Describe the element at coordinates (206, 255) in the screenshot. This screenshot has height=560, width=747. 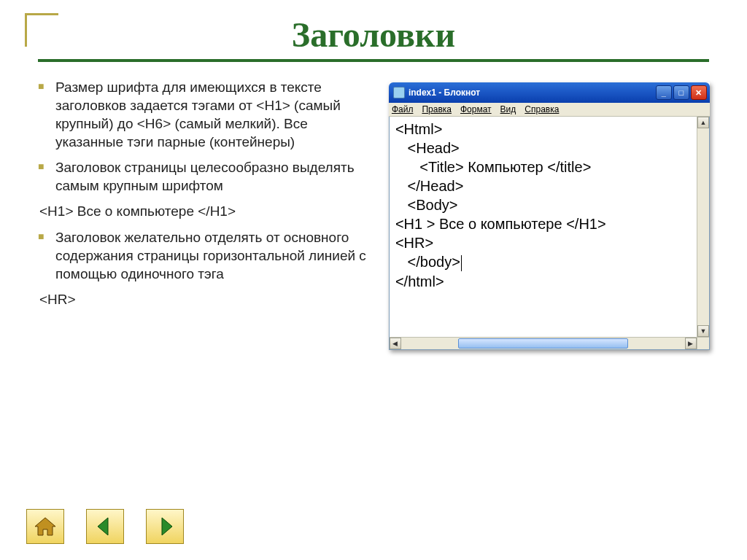
I see `bullet-3: Заголовок желательно отделять от основно…` at that location.